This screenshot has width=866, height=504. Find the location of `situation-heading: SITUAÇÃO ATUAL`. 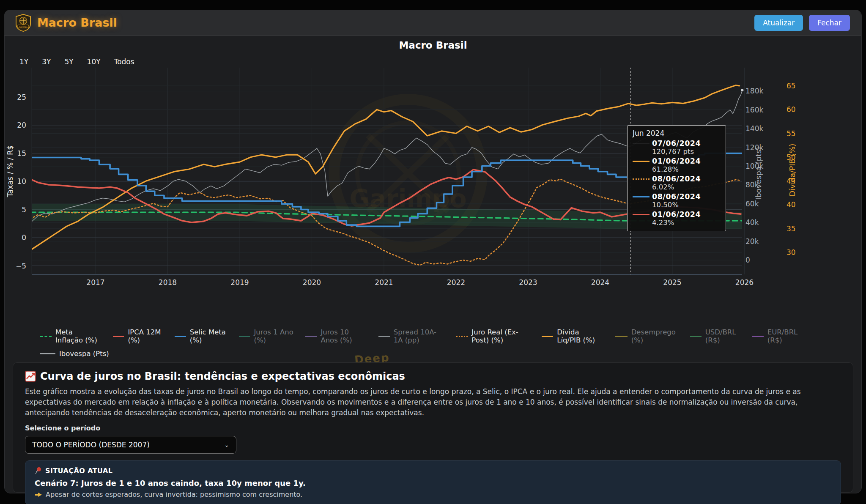

situation-heading: SITUAÇÃO ATUAL is located at coordinates (433, 471).